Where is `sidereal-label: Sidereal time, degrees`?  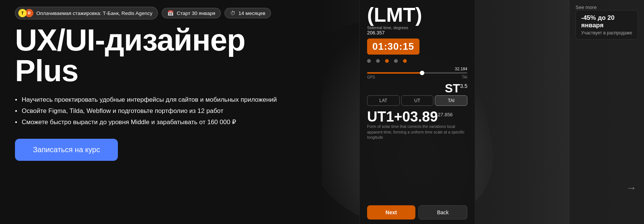 sidereal-label: Sidereal time, degrees is located at coordinates (417, 28).